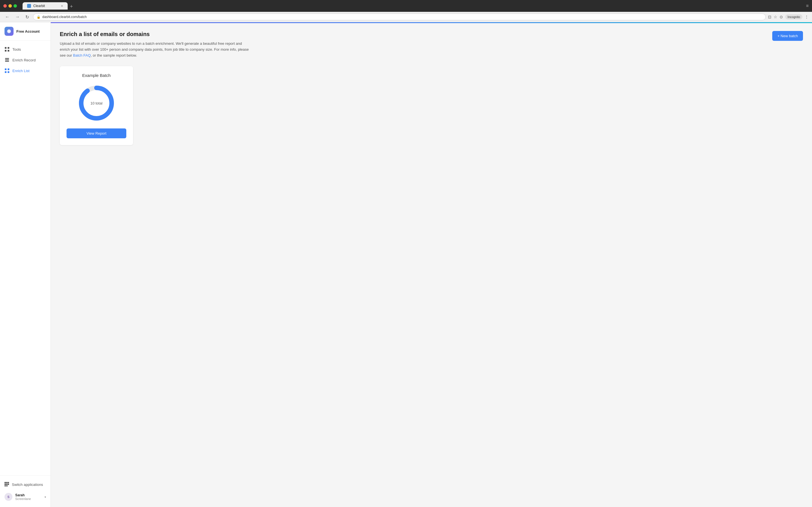 Image resolution: width=812 pixels, height=507 pixels. I want to click on address-text: dashboard.clearbit.com/batch, so click(64, 17).